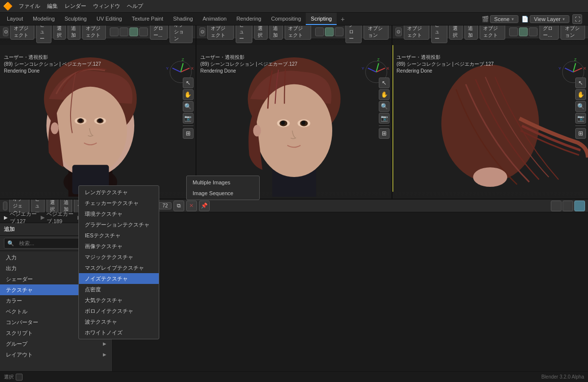 The width and height of the screenshot is (588, 382). What do you see at coordinates (119, 289) in the screenshot?
I see `tex-sub-density: 点密度` at bounding box center [119, 289].